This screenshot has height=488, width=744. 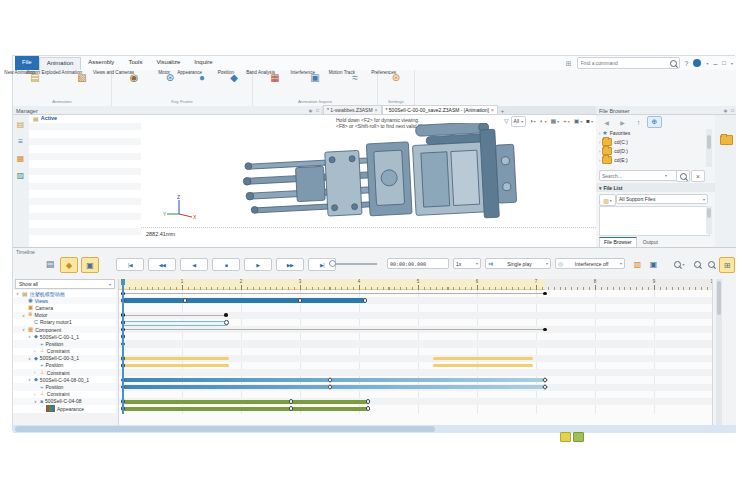 I want to click on refresh-display-button: ▣, so click(x=654, y=264).